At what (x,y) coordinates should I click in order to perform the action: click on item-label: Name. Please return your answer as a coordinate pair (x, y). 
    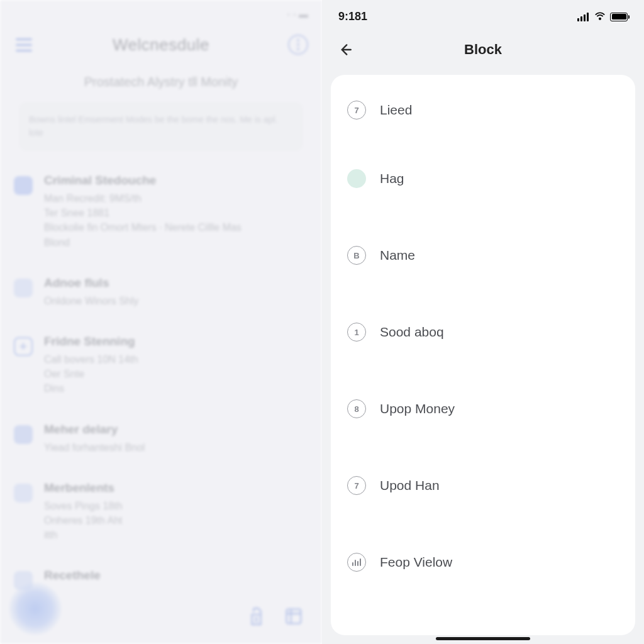
    Looking at the image, I should click on (397, 255).